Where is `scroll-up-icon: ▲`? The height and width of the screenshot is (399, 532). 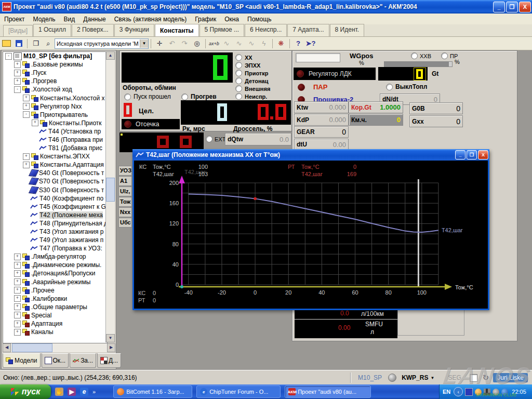
scroll-up-icon: ▲ is located at coordinates (110, 56).